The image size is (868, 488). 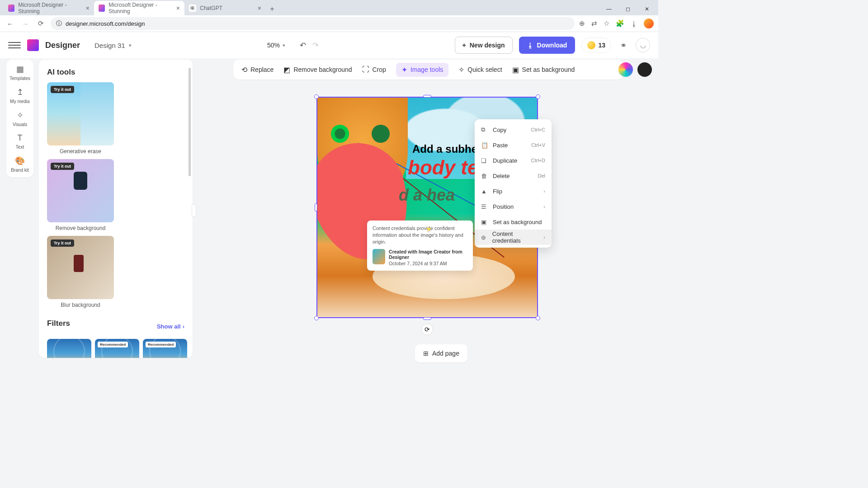 I want to click on credentials-thumb, so click(x=379, y=257).